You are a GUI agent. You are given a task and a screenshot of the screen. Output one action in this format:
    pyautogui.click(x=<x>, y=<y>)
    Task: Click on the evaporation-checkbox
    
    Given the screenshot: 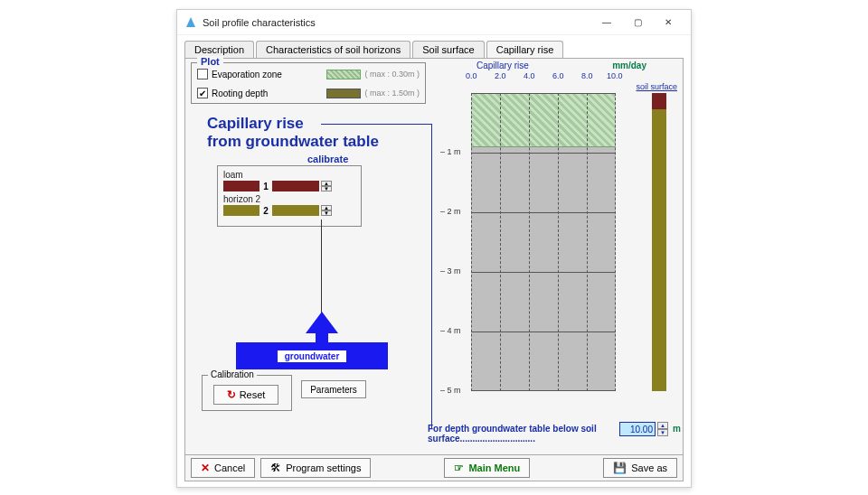 What is the action you would take?
    pyautogui.click(x=203, y=74)
    